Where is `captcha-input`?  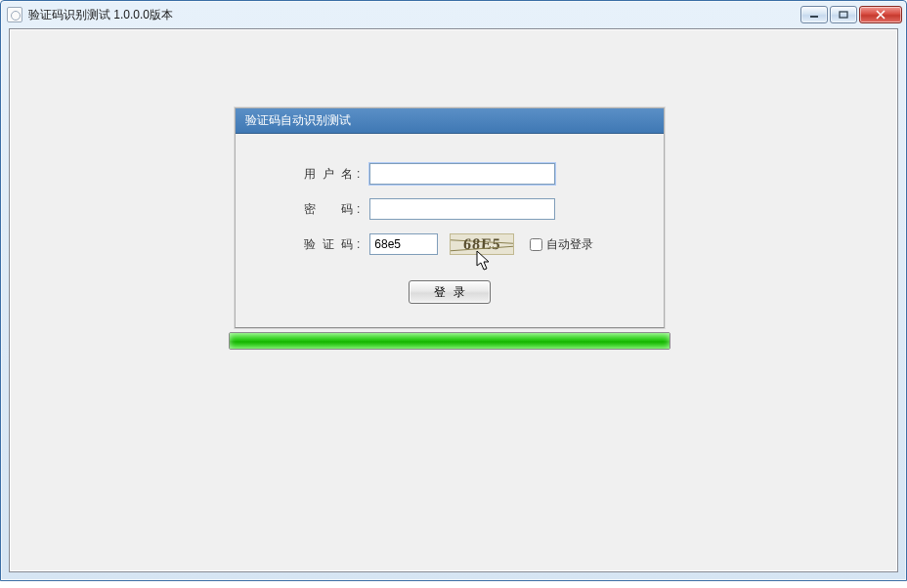 captcha-input is located at coordinates (404, 244).